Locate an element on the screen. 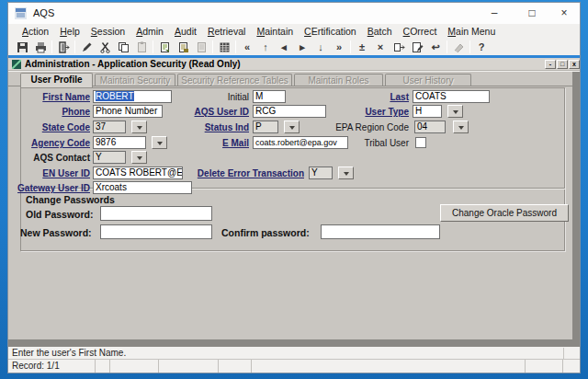 This screenshot has width=588, height=379. menu-audit: Audit is located at coordinates (186, 31).